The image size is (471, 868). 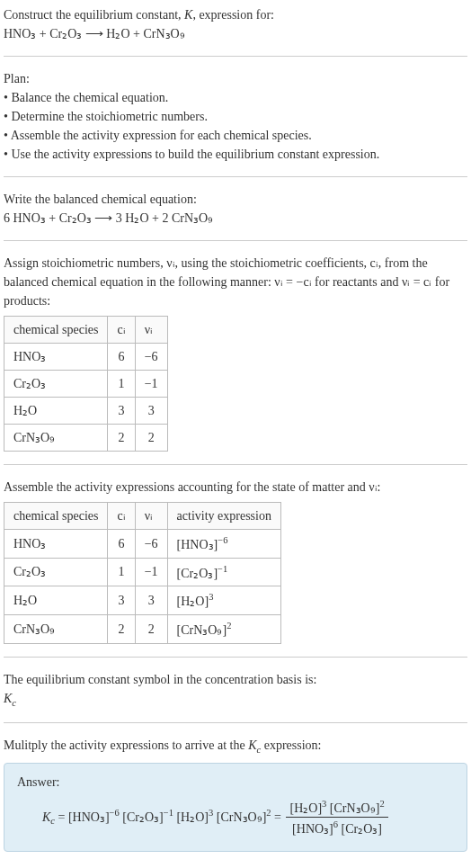 What do you see at coordinates (223, 568) in the screenshot?
I see `ae-exp: −1` at bounding box center [223, 568].